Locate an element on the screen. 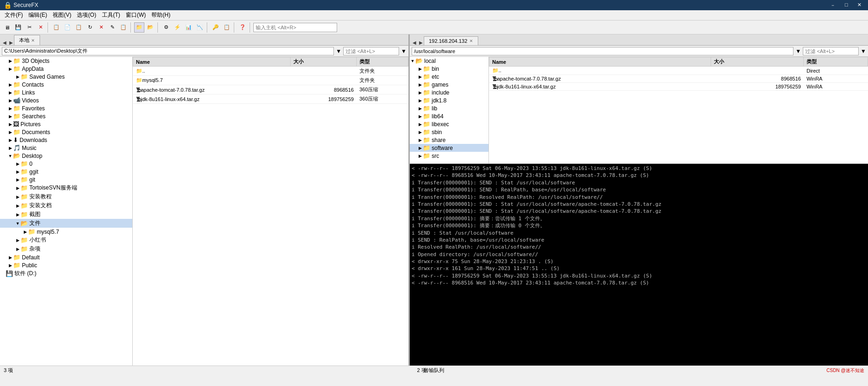  local-file-row: 🗜jdk-8u161-linux-x64.tar.gz 189756259 36… is located at coordinates (271, 99).